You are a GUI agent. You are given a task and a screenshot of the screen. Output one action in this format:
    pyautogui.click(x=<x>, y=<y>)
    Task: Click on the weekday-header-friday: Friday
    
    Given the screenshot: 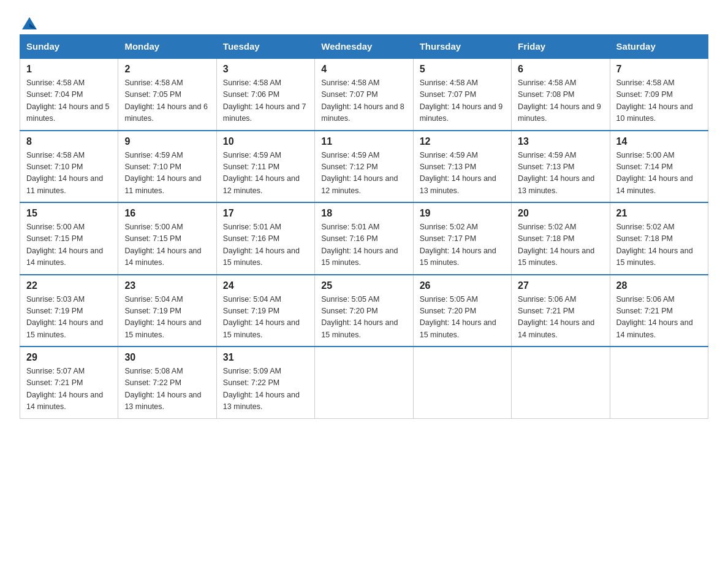 What is the action you would take?
    pyautogui.click(x=561, y=47)
    